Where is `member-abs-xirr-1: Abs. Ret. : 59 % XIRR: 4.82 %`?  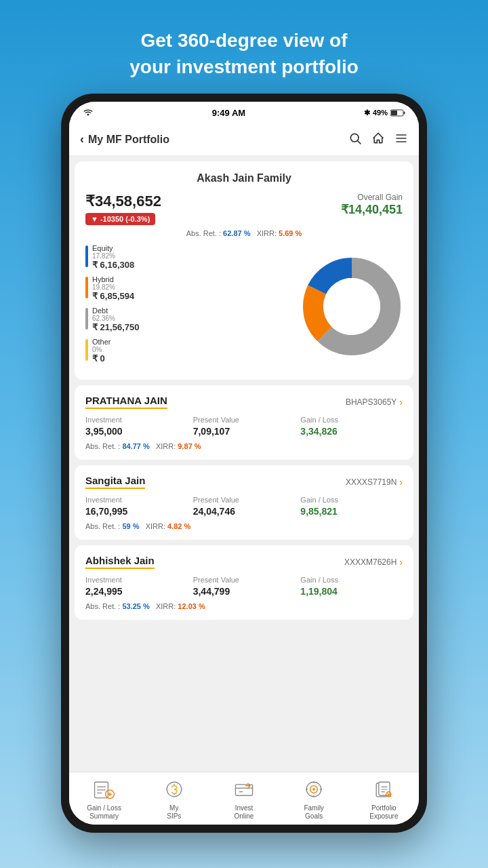
member-abs-xirr-1: Abs. Ret. : 59 % XIRR: 4.82 % is located at coordinates (244, 526).